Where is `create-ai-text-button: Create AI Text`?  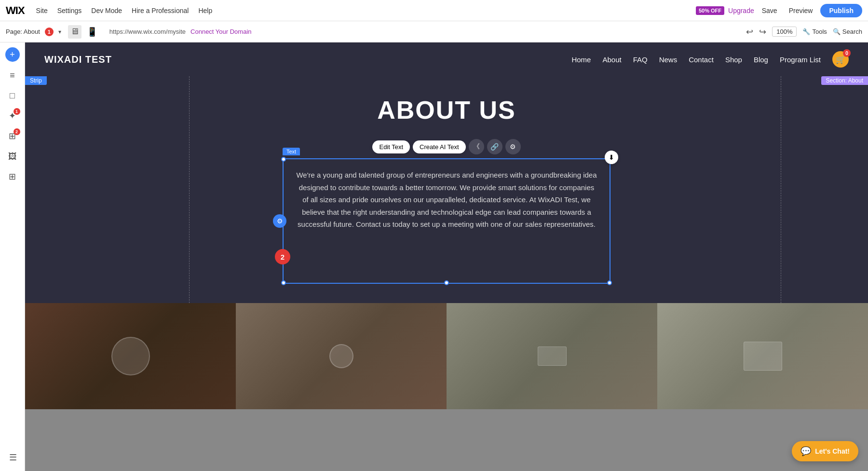 create-ai-text-button: Create AI Text is located at coordinates (439, 147).